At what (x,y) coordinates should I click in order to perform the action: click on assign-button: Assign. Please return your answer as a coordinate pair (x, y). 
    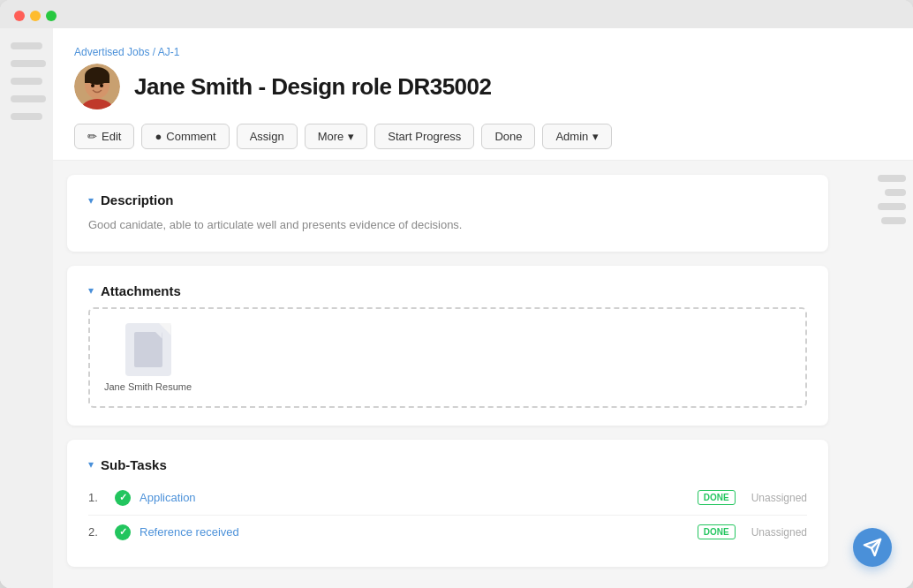
    Looking at the image, I should click on (267, 136).